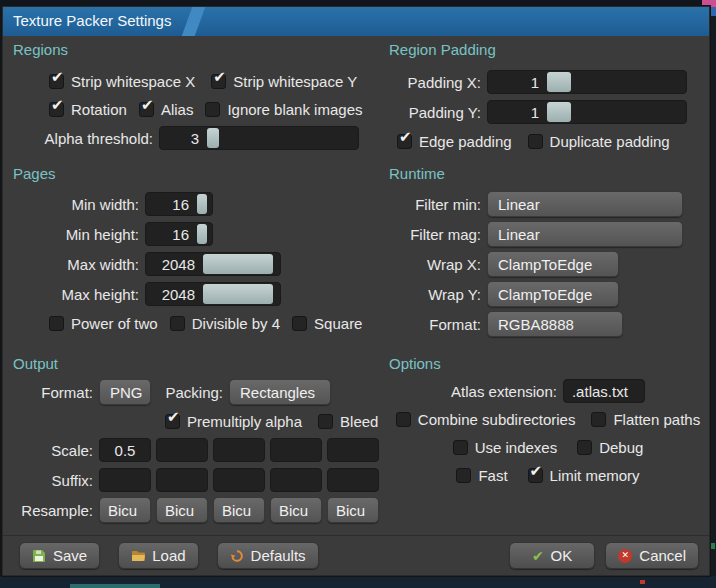  I want to click on wrap-x-select: ClampToEdge, so click(553, 264).